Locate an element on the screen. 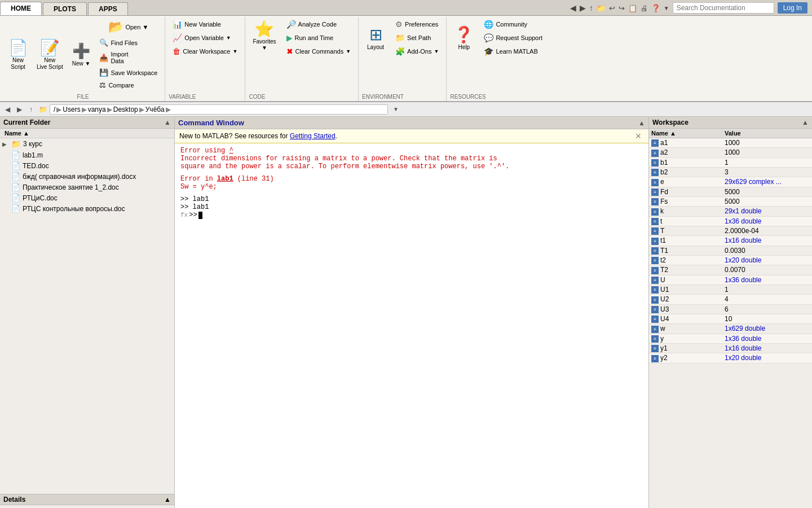 The width and height of the screenshot is (812, 508). favorites-button: ⭐ Favorites▼ is located at coordinates (264, 35).